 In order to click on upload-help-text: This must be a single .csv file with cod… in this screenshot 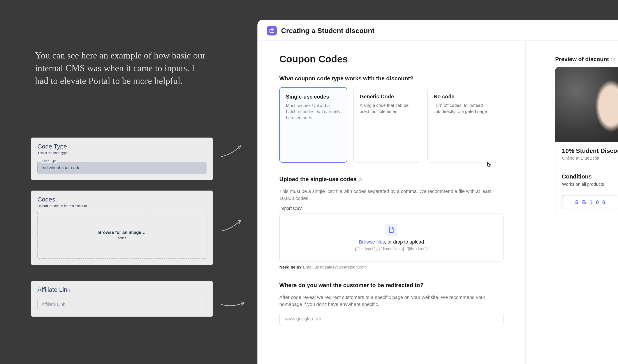, I will do `click(391, 195)`.